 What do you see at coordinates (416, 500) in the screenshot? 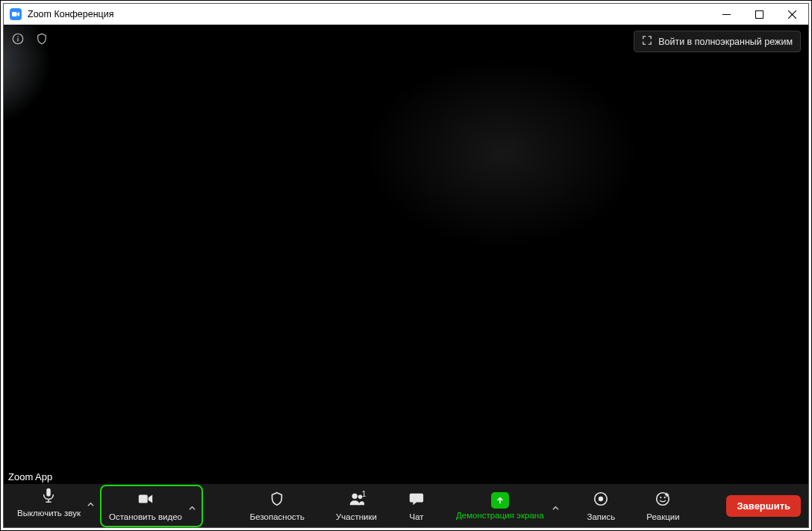
I see `chat-icon` at bounding box center [416, 500].